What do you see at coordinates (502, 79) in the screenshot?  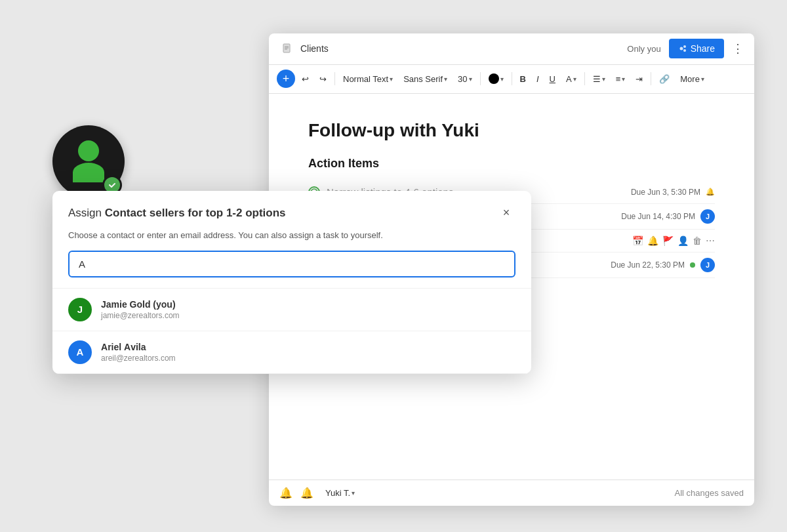 I see `color-arrow: ▾` at bounding box center [502, 79].